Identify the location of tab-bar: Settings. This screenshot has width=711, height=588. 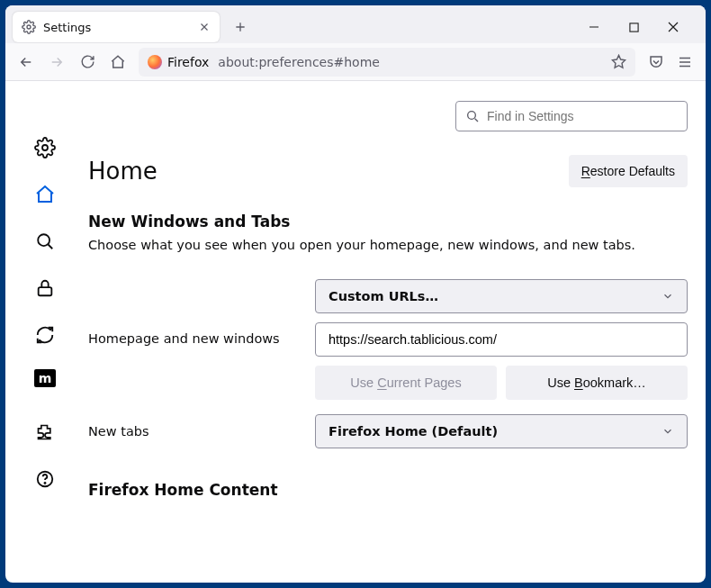
(356, 24).